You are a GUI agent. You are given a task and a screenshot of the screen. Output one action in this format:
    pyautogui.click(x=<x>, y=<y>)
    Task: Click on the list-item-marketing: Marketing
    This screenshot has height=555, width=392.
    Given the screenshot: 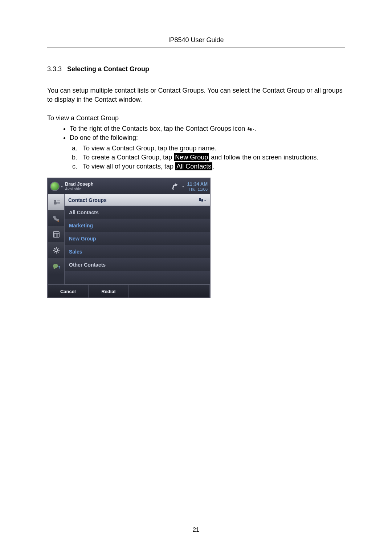 What is the action you would take?
    pyautogui.click(x=137, y=226)
    